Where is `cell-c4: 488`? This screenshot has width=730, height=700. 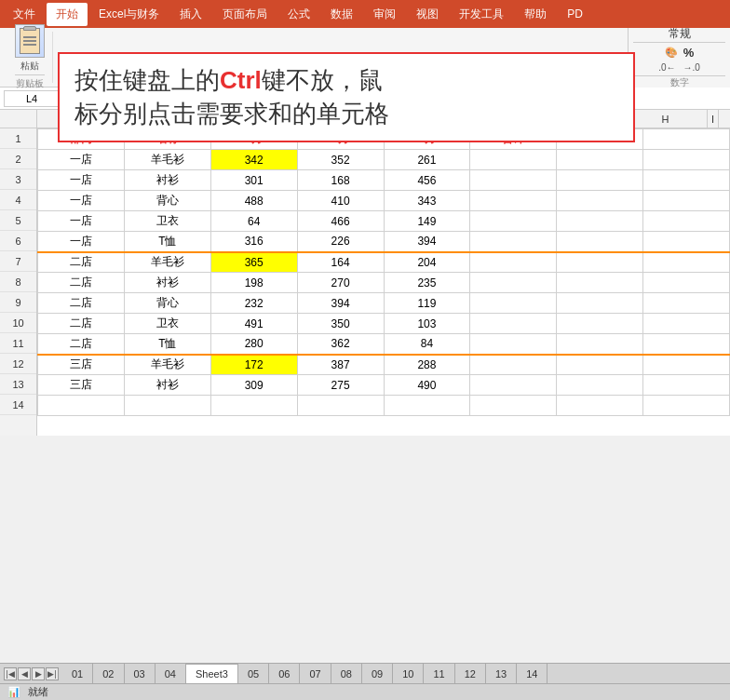 cell-c4: 488 is located at coordinates (253, 201).